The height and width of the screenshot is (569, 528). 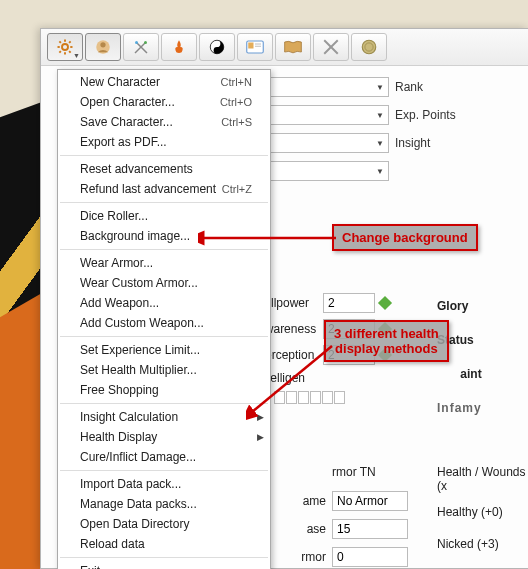 I want to click on menu-item-label: Dice Roller..., so click(x=114, y=216).